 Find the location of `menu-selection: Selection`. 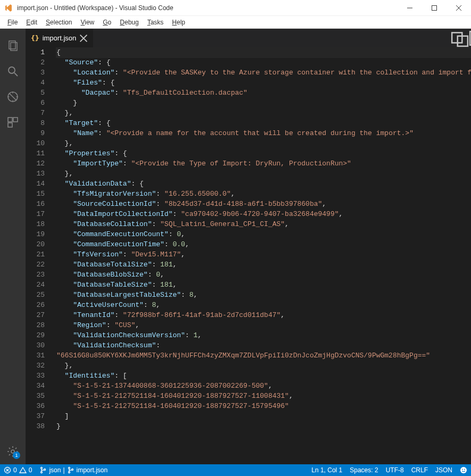

menu-selection: Selection is located at coordinates (59, 22).